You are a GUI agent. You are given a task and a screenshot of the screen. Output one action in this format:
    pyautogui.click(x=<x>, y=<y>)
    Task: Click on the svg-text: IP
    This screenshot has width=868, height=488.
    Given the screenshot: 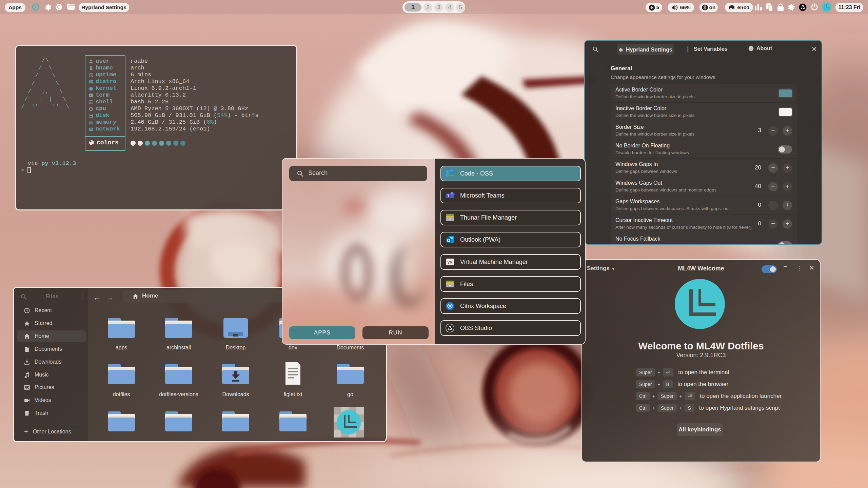 What is the action you would take?
    pyautogui.click(x=91, y=129)
    